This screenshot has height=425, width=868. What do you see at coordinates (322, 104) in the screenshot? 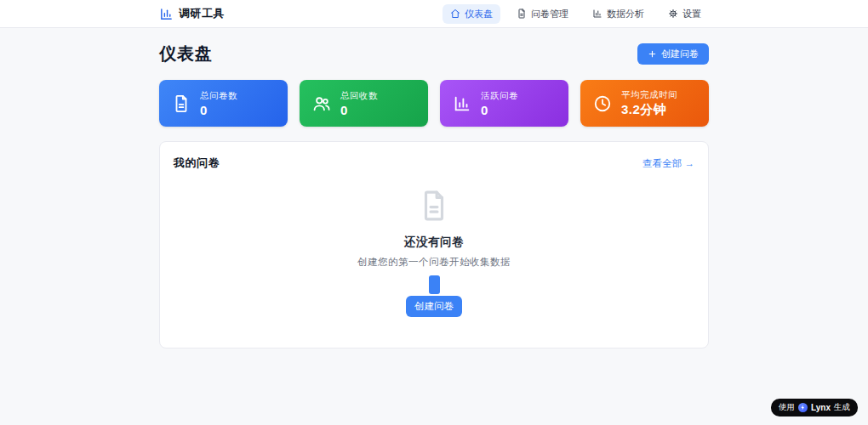
I see `users-icon` at bounding box center [322, 104].